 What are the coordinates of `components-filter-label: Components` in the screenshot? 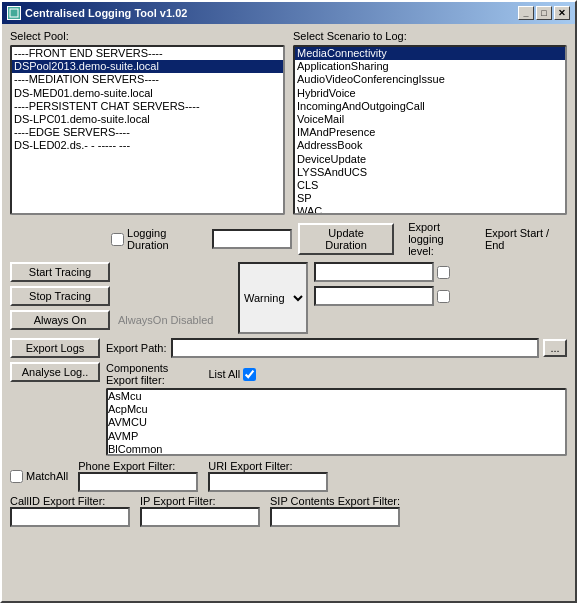 It's located at (137, 368).